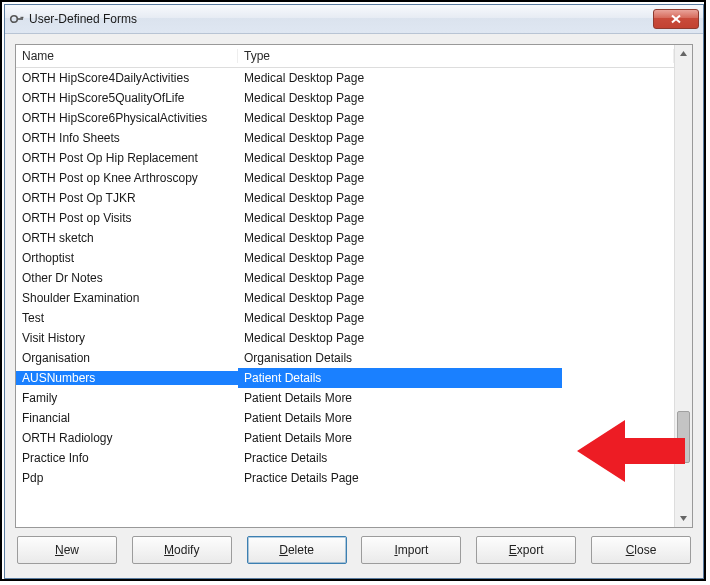  I want to click on window-title: User-Defined Forms, so click(341, 19).